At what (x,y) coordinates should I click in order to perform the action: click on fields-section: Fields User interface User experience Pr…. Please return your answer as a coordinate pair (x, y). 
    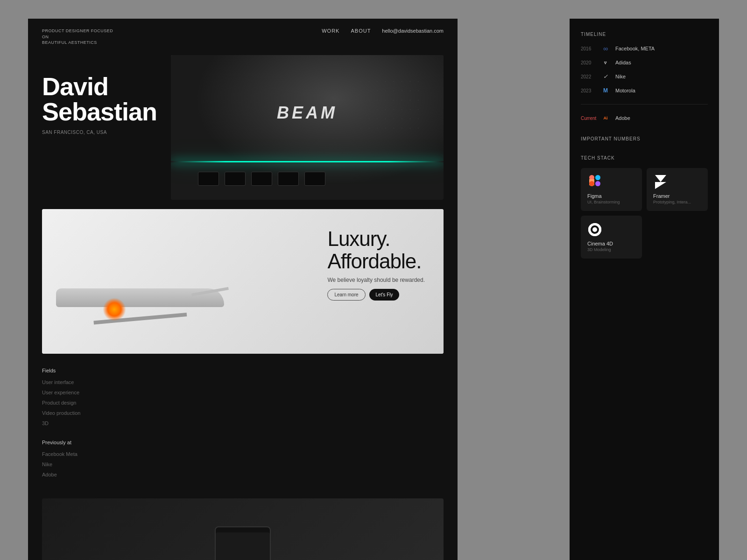
    Looking at the image, I should click on (243, 391).